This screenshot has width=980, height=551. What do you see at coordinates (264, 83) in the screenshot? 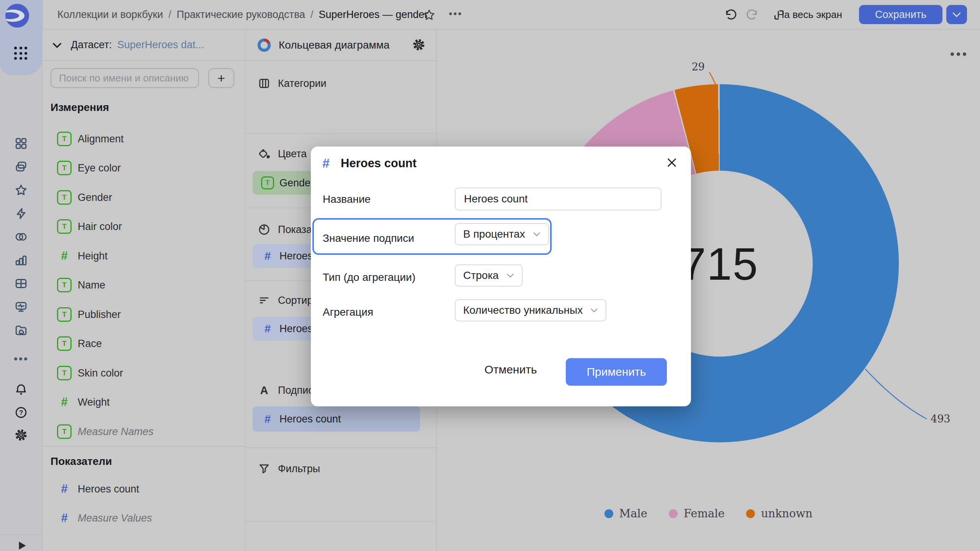
I see `categories-icon` at bounding box center [264, 83].